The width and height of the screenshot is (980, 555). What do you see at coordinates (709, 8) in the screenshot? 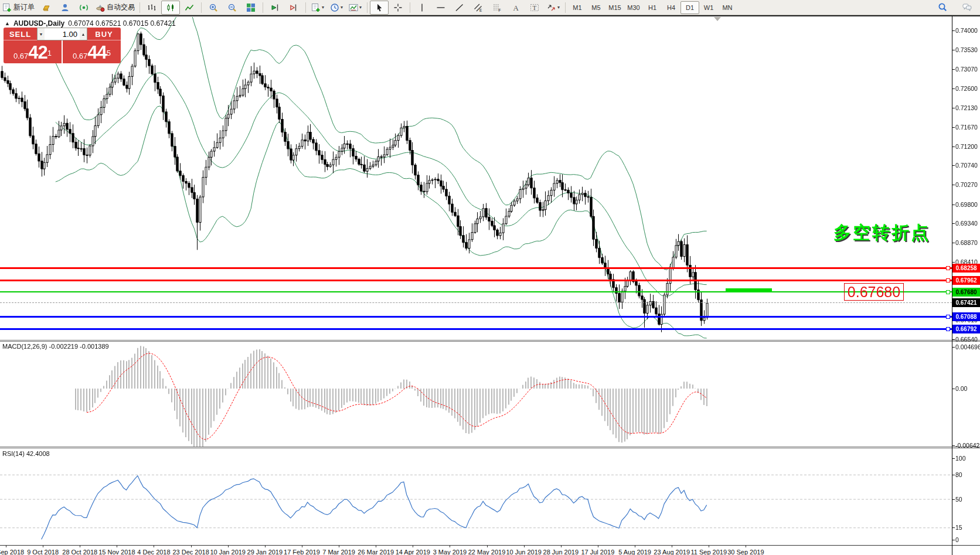
I see `timeframe-w1-button: W1` at bounding box center [709, 8].